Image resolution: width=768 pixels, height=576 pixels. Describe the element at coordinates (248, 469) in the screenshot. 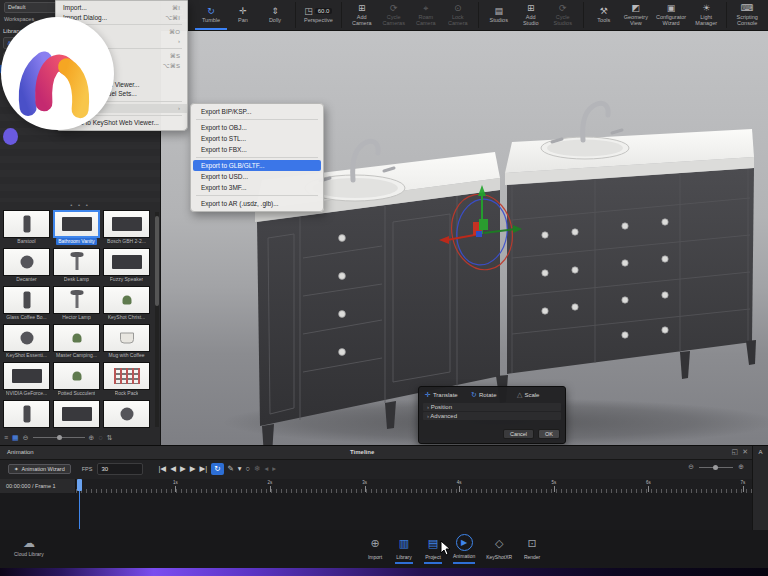

I see `keyframe-record-button: ○` at that location.